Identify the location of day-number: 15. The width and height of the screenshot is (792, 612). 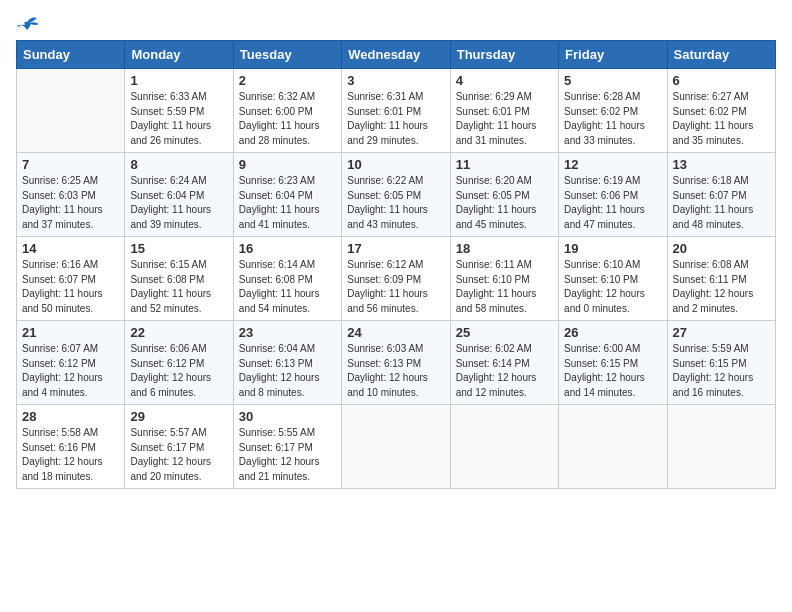
(178, 248).